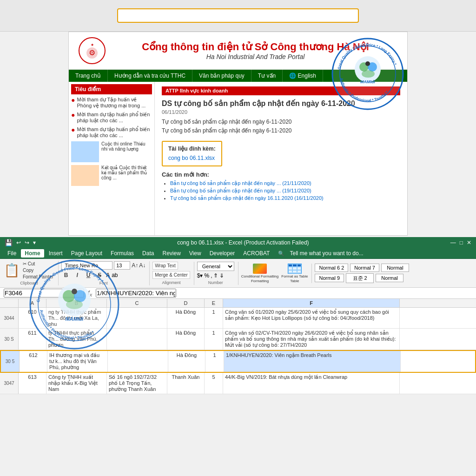  What do you see at coordinates (295, 269) in the screenshot?
I see `format-table-icon` at bounding box center [295, 269].